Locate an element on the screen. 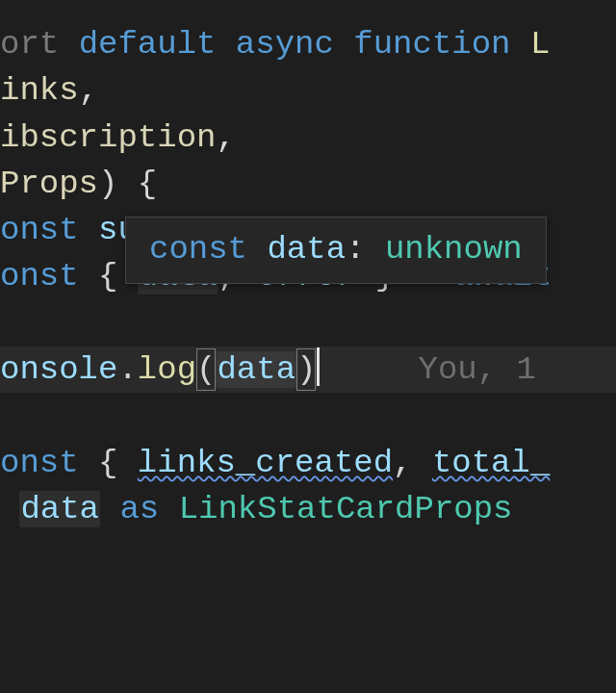 Image resolution: width=616 pixels, height=693 pixels. code-line: inks, is located at coordinates (308, 90).